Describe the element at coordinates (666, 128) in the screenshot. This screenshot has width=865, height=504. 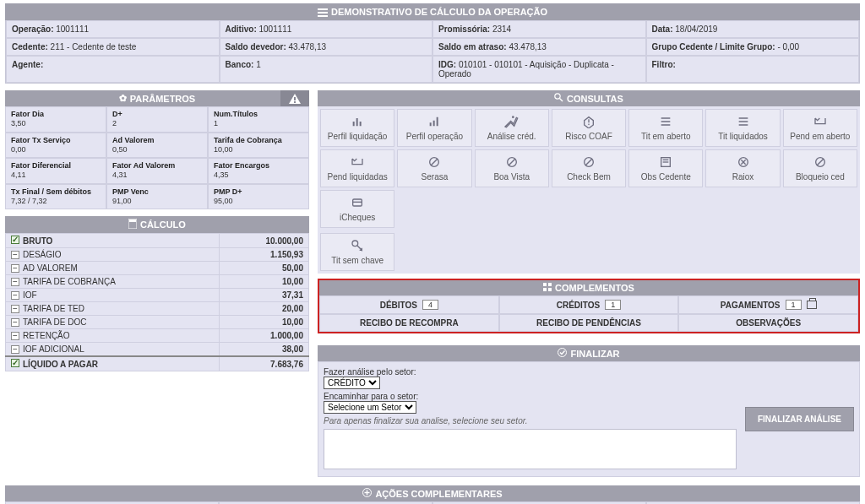
I see `consulta-btn: Tit em aberto` at that location.